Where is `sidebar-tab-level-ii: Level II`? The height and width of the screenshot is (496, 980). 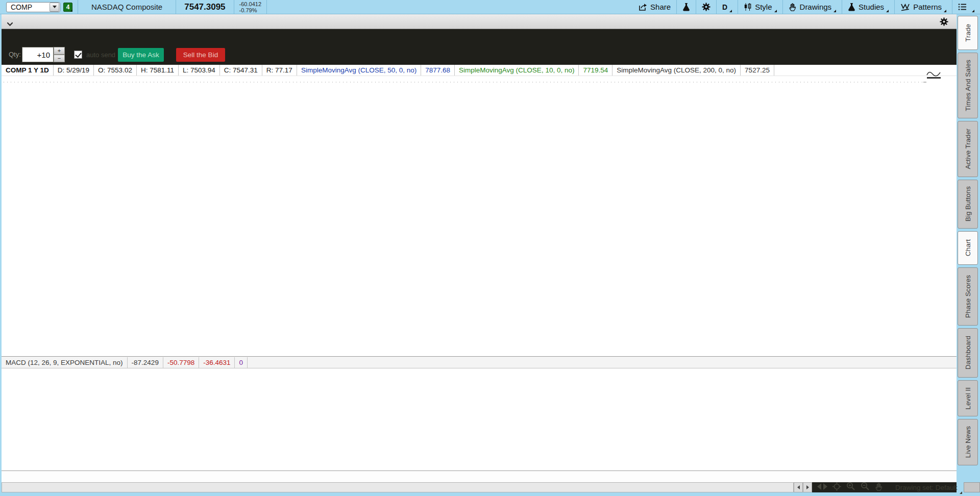 sidebar-tab-level-ii: Level II is located at coordinates (968, 398).